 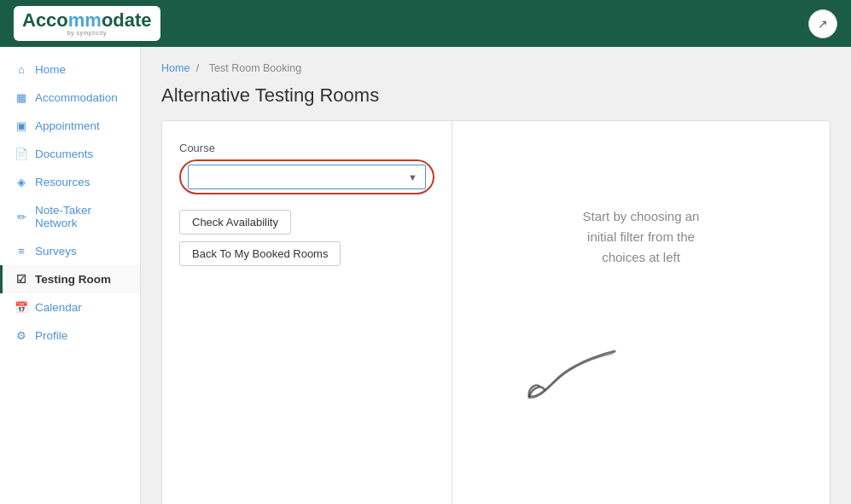 I want to click on logo-text: Accommodate, so click(x=87, y=20).